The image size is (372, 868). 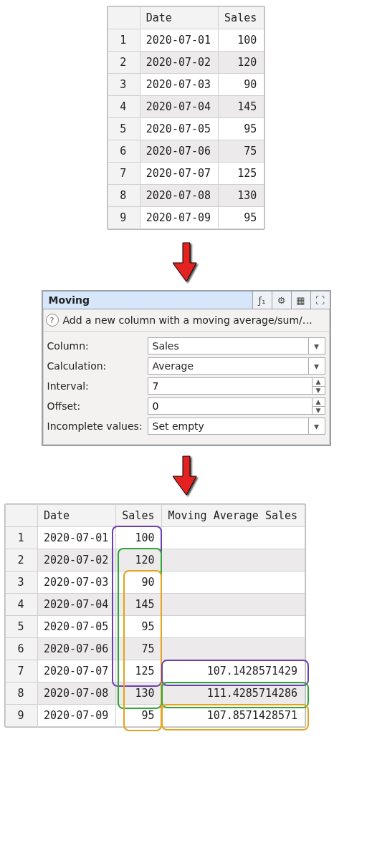 What do you see at coordinates (148, 300) in the screenshot?
I see `dialog-title: Moving` at bounding box center [148, 300].